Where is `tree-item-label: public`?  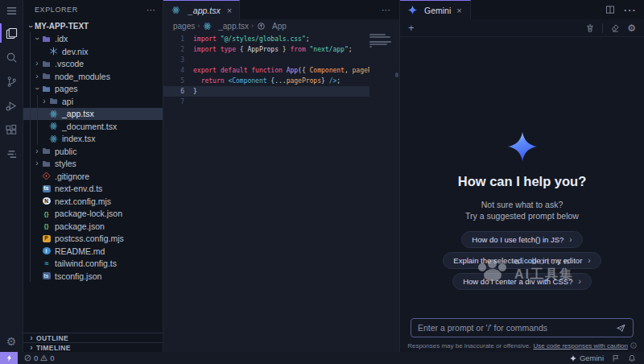
tree-item-label: public is located at coordinates (66, 151).